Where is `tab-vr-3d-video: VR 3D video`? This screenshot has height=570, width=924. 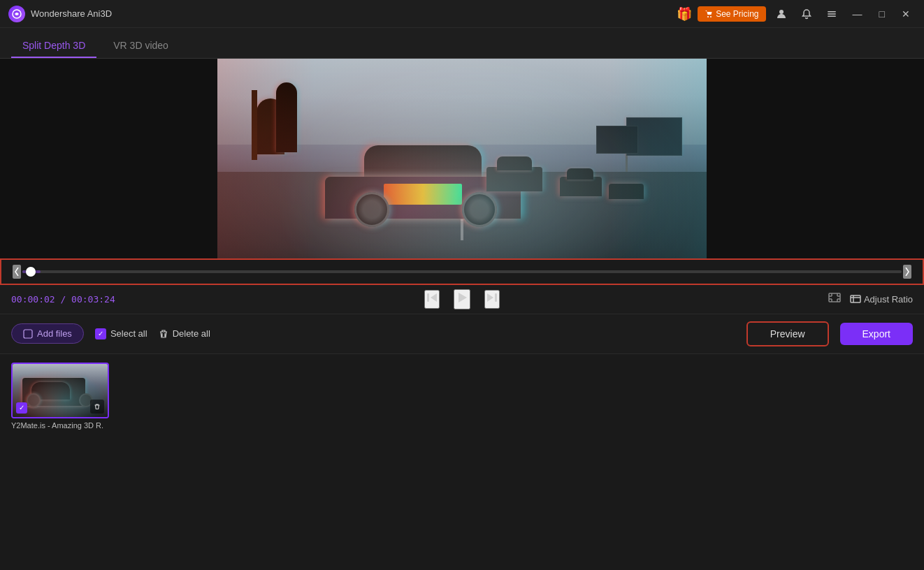
tab-vr-3d-video: VR 3D video is located at coordinates (141, 46).